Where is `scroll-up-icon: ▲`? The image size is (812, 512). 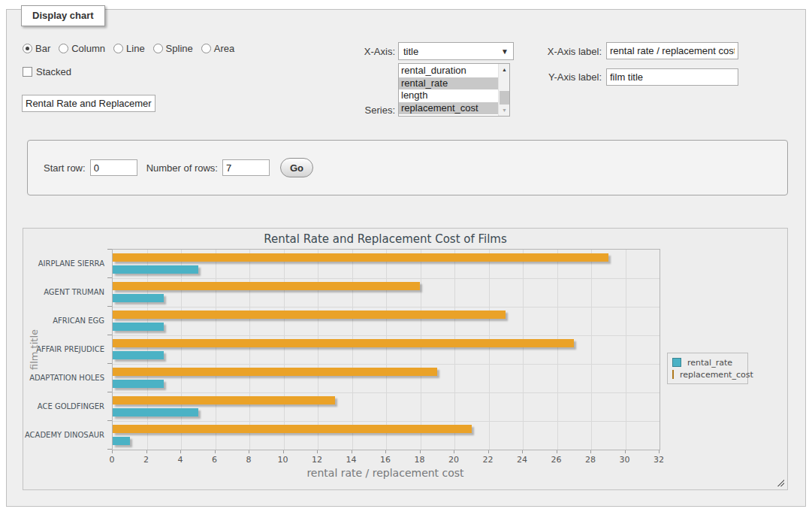
scroll-up-icon: ▲ is located at coordinates (505, 69).